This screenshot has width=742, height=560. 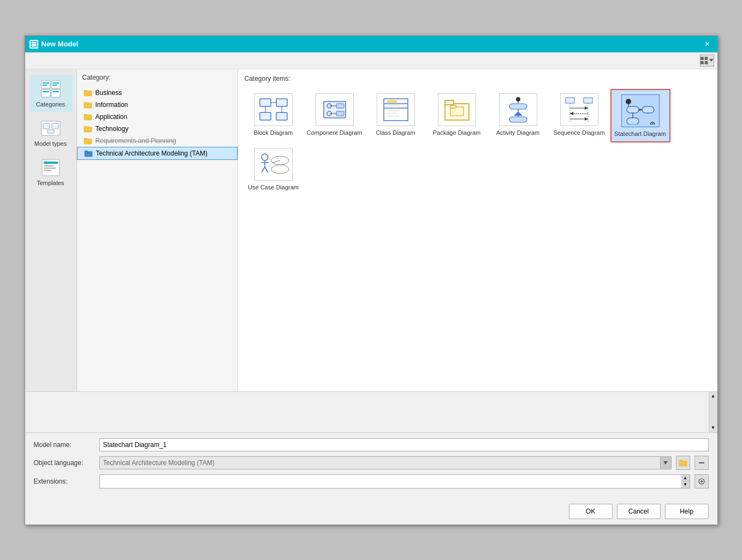 What do you see at coordinates (591, 511) in the screenshot?
I see `ok-button: OK` at bounding box center [591, 511].